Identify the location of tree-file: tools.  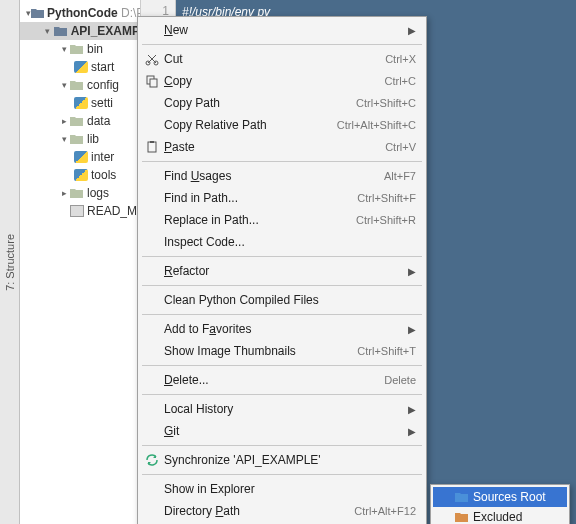
(80, 175).